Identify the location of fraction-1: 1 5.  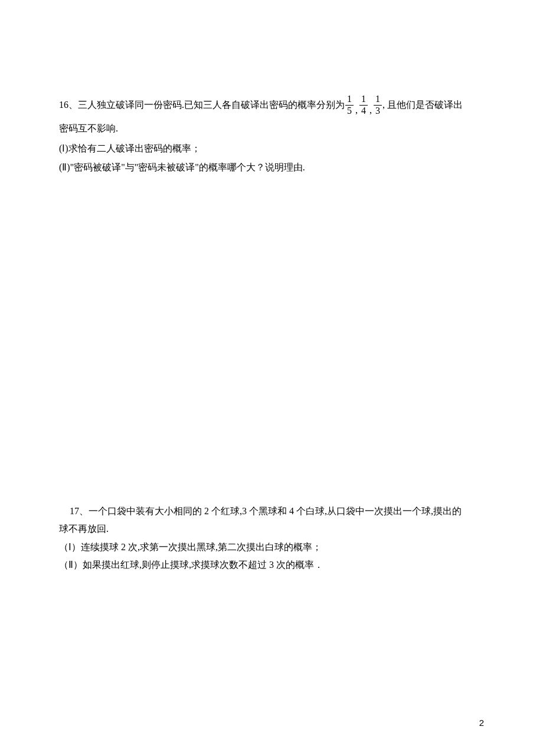
(349, 105).